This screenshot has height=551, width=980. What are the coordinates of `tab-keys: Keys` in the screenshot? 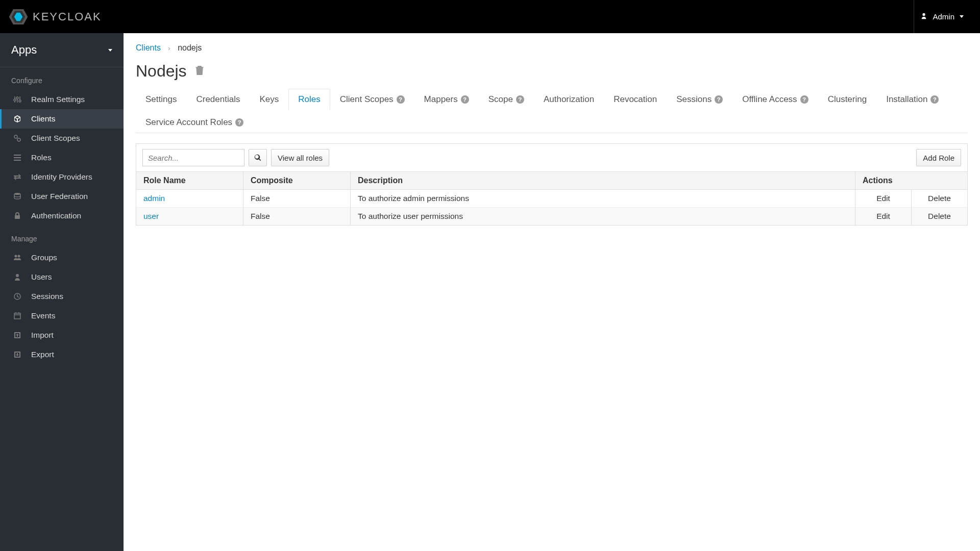 It's located at (269, 99).